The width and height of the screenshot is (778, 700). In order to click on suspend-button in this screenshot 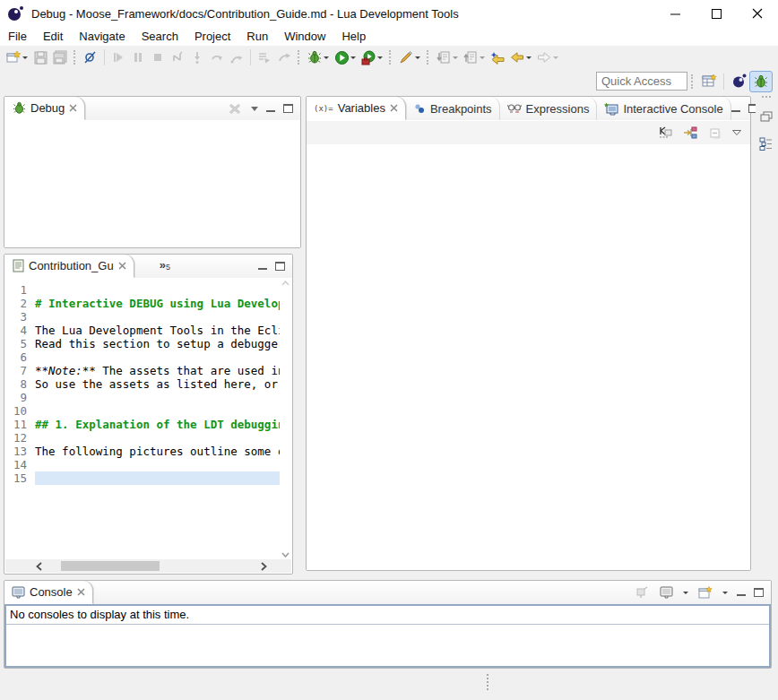, I will do `click(138, 57)`.